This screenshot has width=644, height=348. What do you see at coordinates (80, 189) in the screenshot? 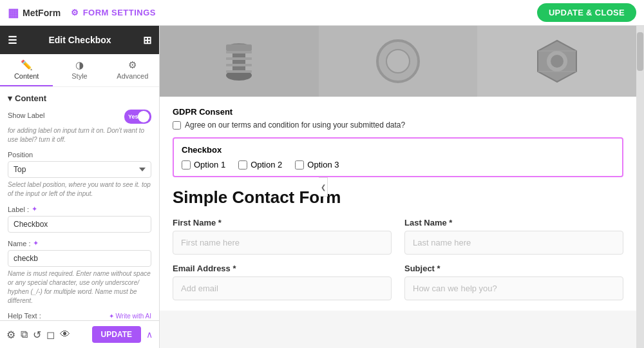
I see `position-hint: Select label position, where you want to…` at bounding box center [80, 189].